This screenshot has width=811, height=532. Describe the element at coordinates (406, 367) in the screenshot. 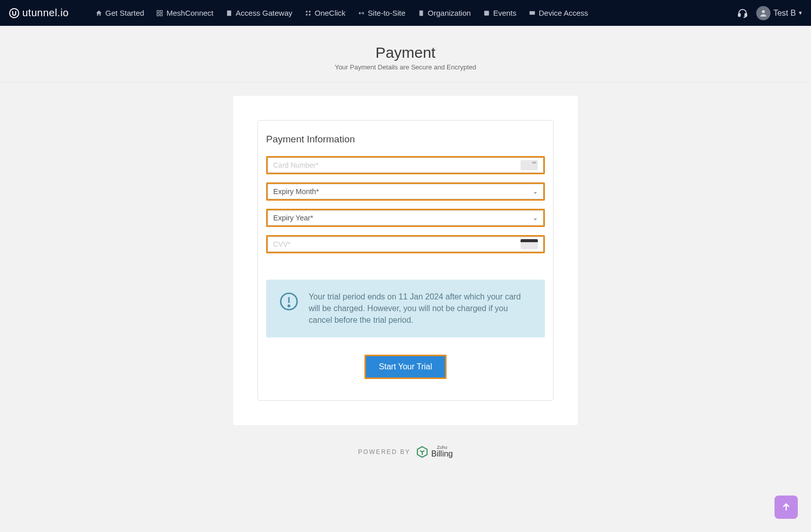

I see `start-trial-button: Start Your Trial` at that location.